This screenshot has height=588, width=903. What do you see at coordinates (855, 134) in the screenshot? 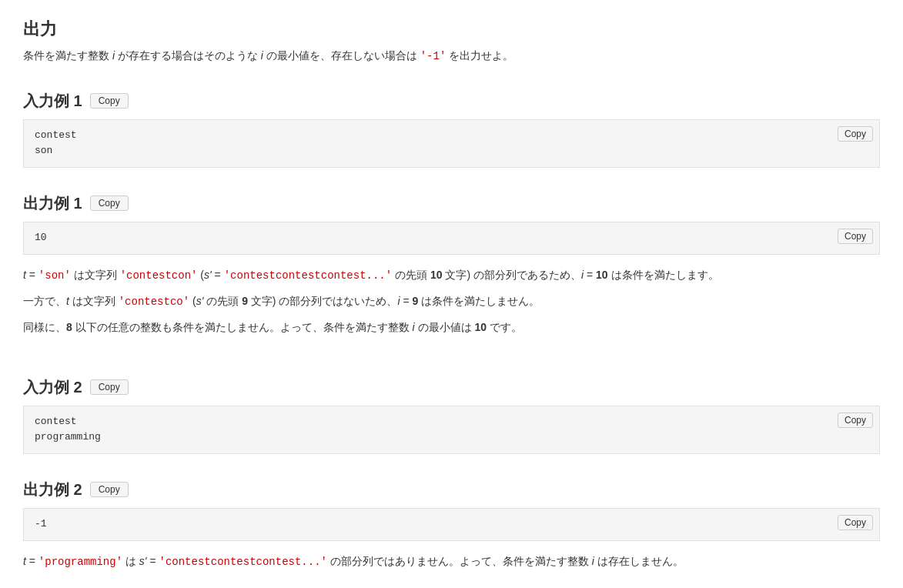
I see `example1-input-inner-copy-button: Copy` at bounding box center [855, 134].